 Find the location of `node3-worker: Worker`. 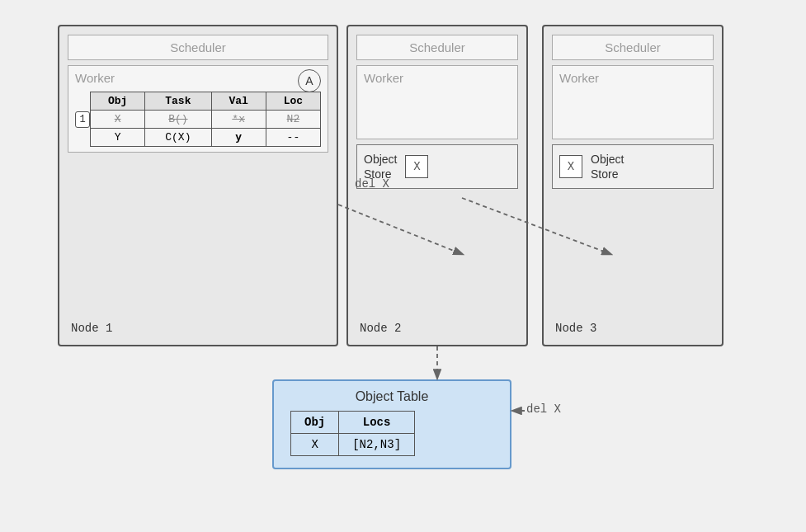

node3-worker: Worker is located at coordinates (633, 102).